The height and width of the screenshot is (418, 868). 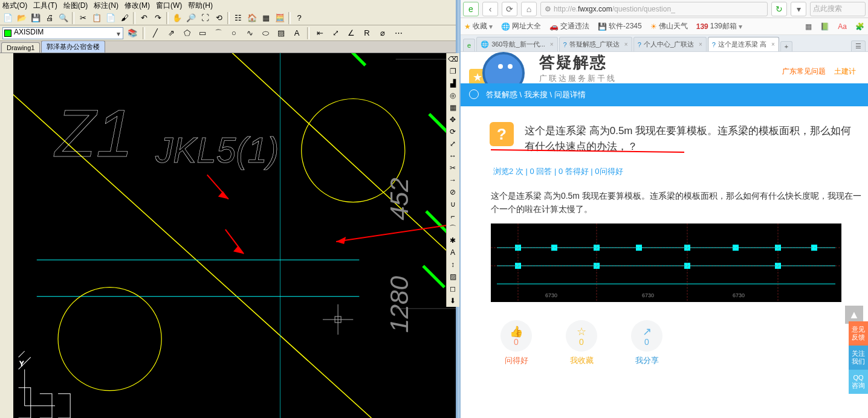 What do you see at coordinates (453, 83) in the screenshot?
I see `mirror-icon: ▟` at bounding box center [453, 83].